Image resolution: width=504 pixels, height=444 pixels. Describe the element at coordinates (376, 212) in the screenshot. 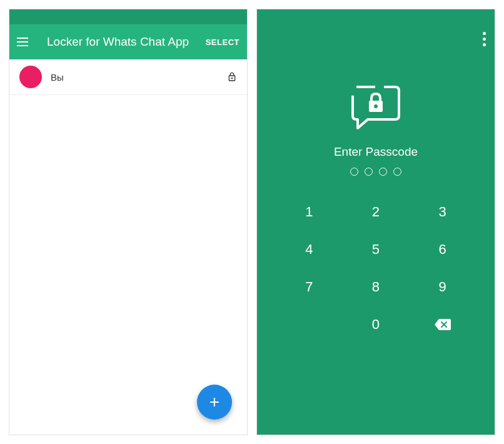

I see `key-2: 2` at that location.